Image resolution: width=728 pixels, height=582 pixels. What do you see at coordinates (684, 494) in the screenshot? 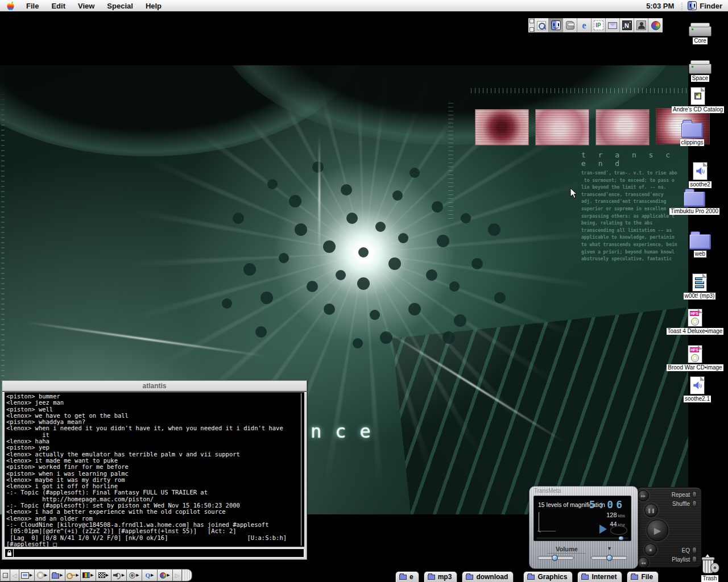
I see `repeat-toggle: Repeat` at bounding box center [684, 494].